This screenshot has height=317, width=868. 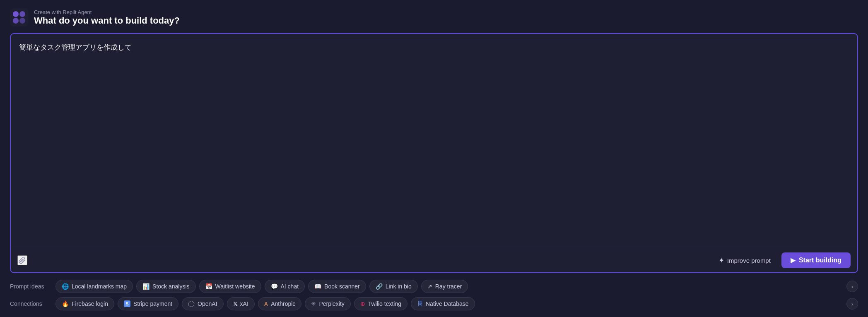 What do you see at coordinates (90, 304) in the screenshot?
I see `chip-firebase-label: Firebase login` at bounding box center [90, 304].